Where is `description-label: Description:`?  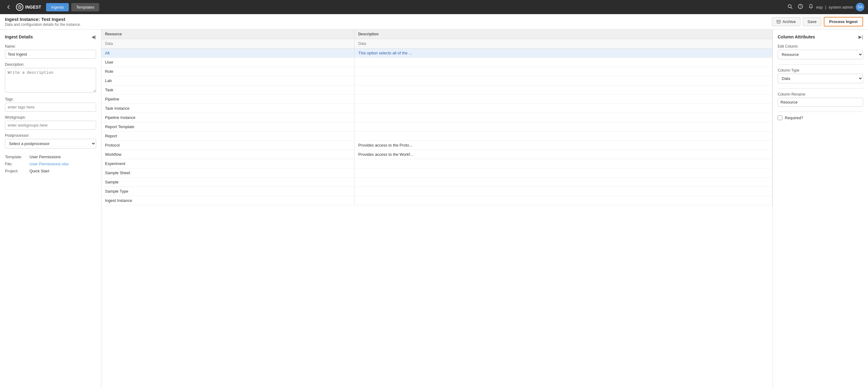 description-label: Description: is located at coordinates (51, 65).